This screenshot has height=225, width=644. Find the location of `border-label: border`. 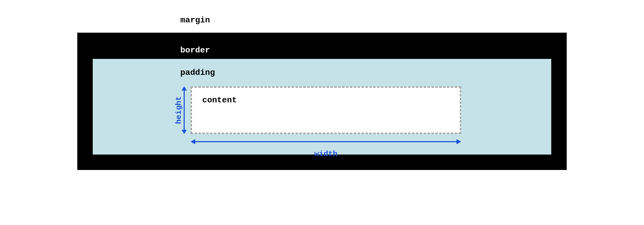

border-label: border is located at coordinates (366, 50).